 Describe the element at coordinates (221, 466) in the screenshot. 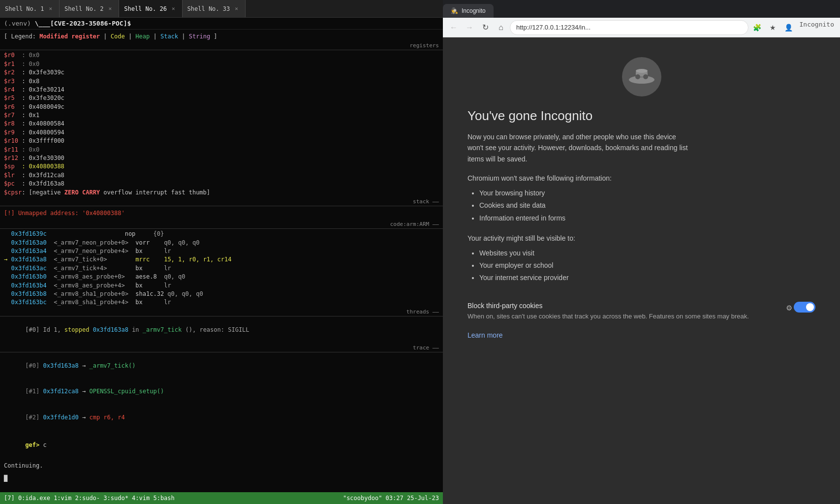

I see `continuing-text: Continuing.` at that location.